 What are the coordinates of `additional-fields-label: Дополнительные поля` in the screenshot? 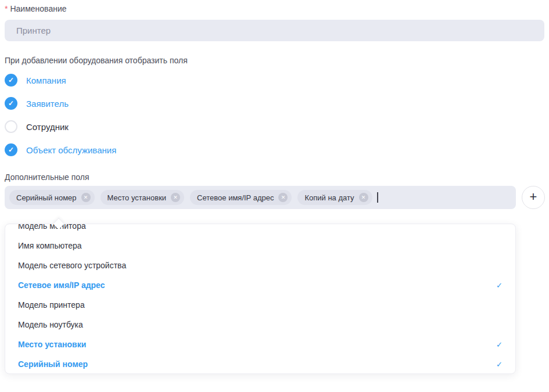 It's located at (277, 178).